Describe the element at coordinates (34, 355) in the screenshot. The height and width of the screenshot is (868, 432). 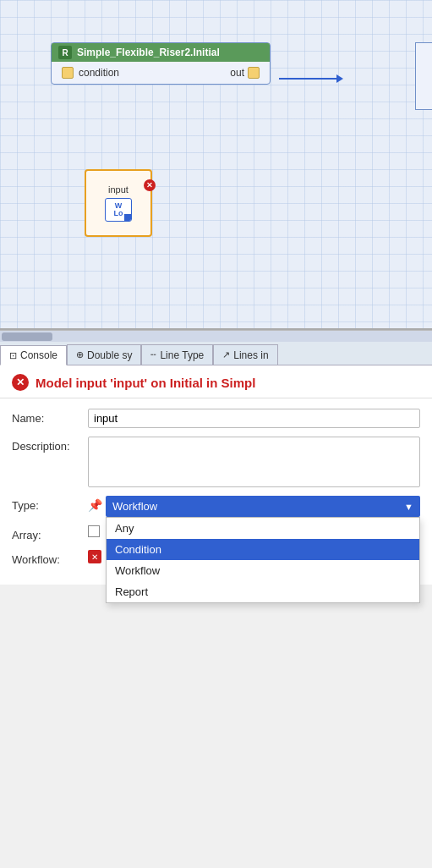
I see `tab-console: ⊡ Console` at that location.